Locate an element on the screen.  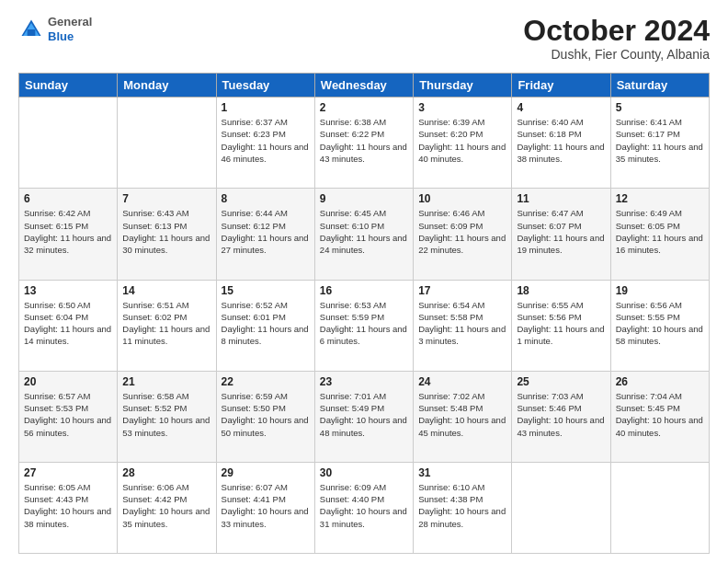
table-row: 6Sunrise: 6:42 AM Sunset: 6:15 PM Daylig… is located at coordinates (68, 234).